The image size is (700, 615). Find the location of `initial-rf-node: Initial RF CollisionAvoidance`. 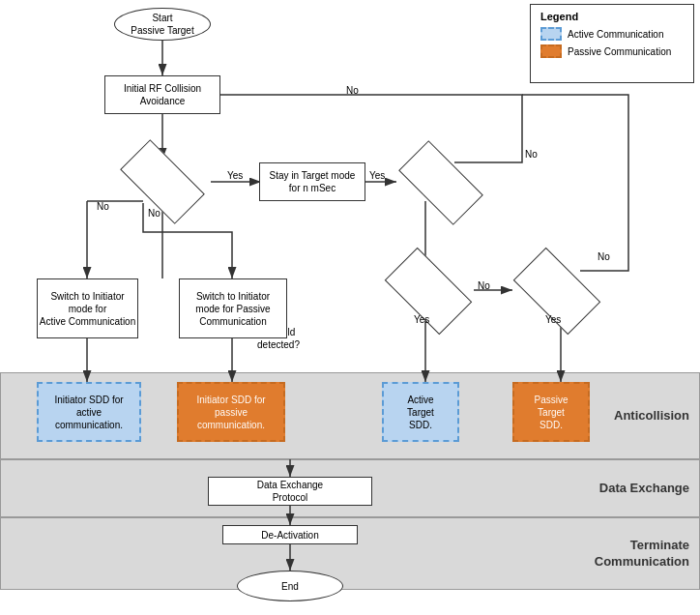

initial-rf-node: Initial RF CollisionAvoidance is located at coordinates (162, 95).